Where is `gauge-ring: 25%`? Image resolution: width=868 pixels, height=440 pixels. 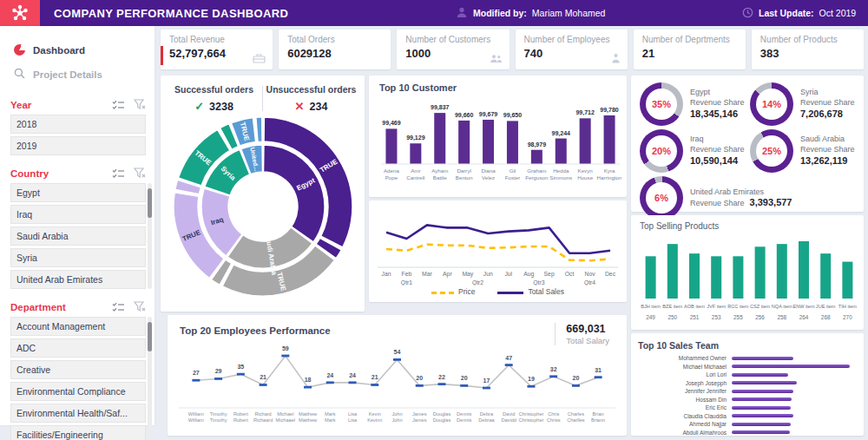 gauge-ring: 25% is located at coordinates (772, 151).